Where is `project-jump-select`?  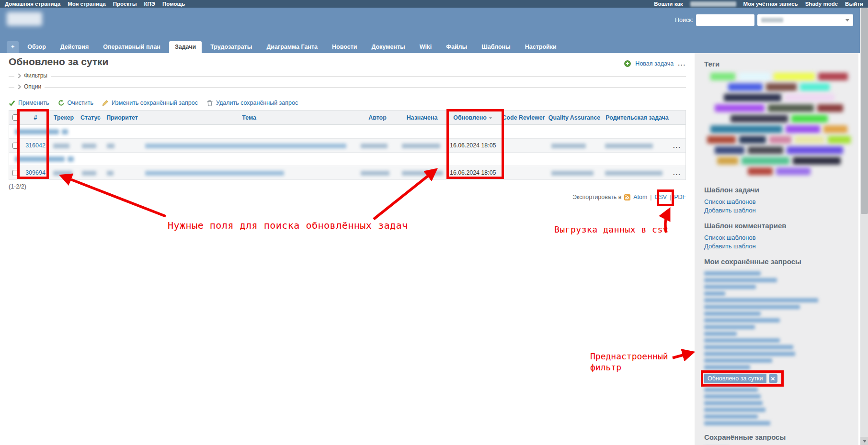
project-jump-select is located at coordinates (805, 20).